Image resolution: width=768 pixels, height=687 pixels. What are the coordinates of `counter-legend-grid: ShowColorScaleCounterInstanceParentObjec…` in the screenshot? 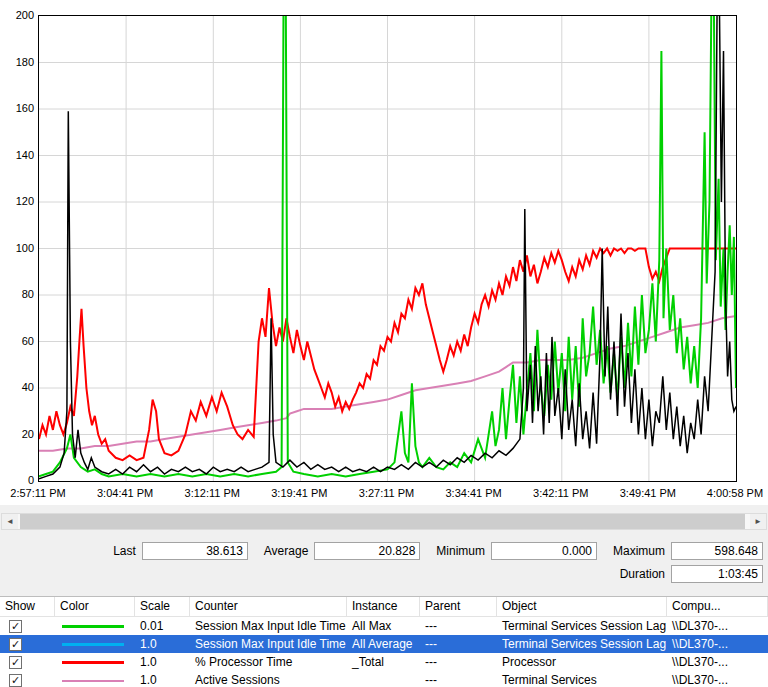 It's located at (384, 642).